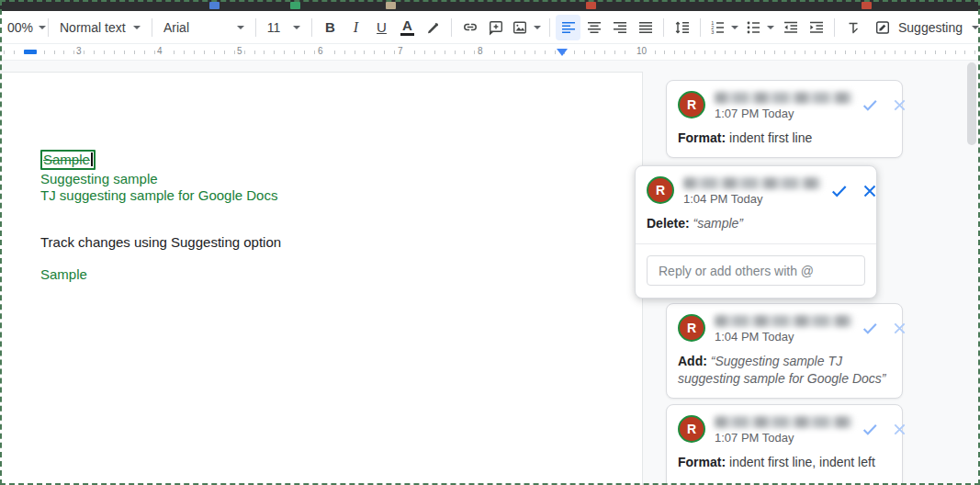 The image size is (980, 485). I want to click on added-text: Sample, so click(64, 274).